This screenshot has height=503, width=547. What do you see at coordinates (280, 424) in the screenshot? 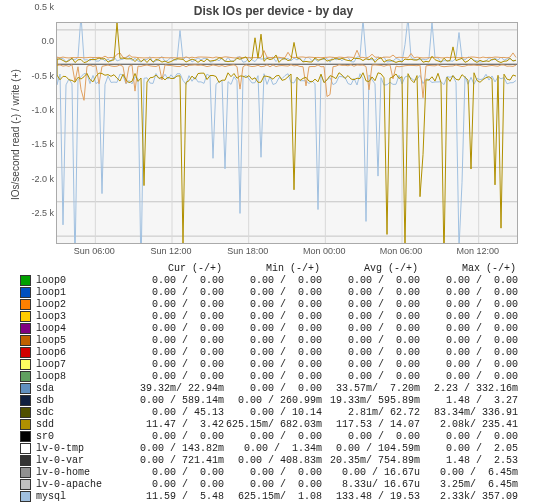
I see `legend-row-sdd: sdd11.47 / 3.42625.15m/ 682.03m117.53 / …` at bounding box center [280, 424].